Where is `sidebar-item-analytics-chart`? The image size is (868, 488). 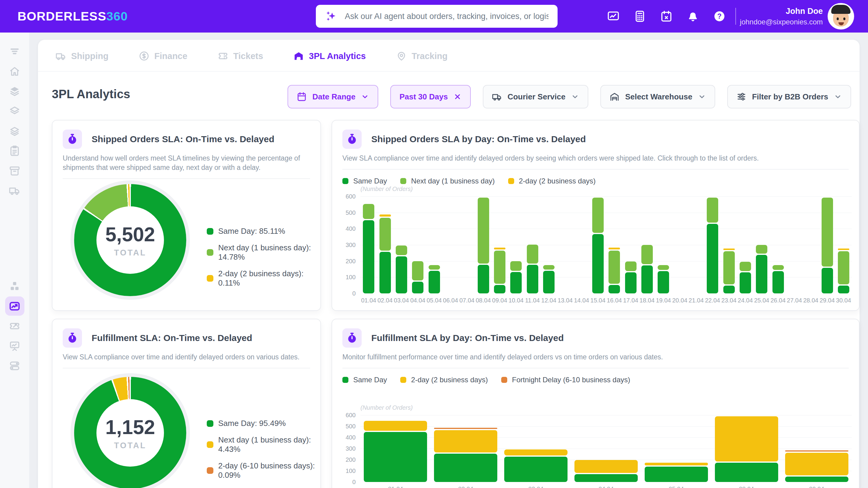
sidebar-item-analytics-chart is located at coordinates (15, 306).